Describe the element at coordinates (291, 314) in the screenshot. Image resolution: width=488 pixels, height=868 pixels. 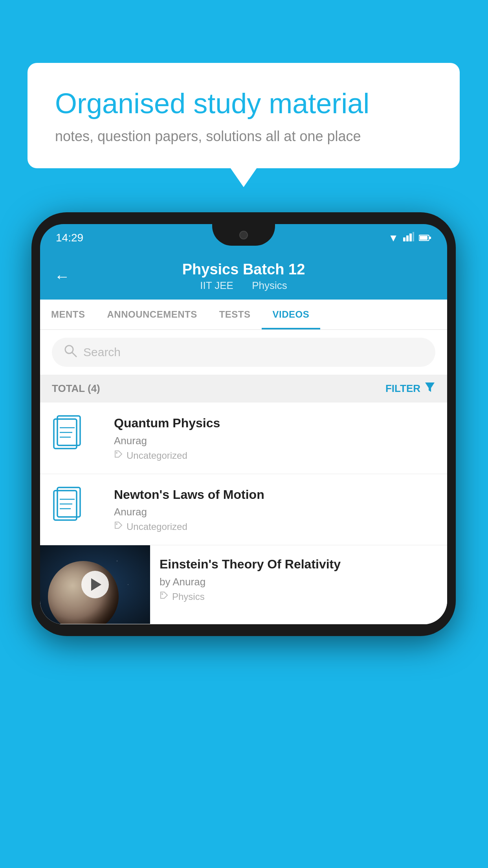
I see `tab-videos: VIDEOS` at that location.